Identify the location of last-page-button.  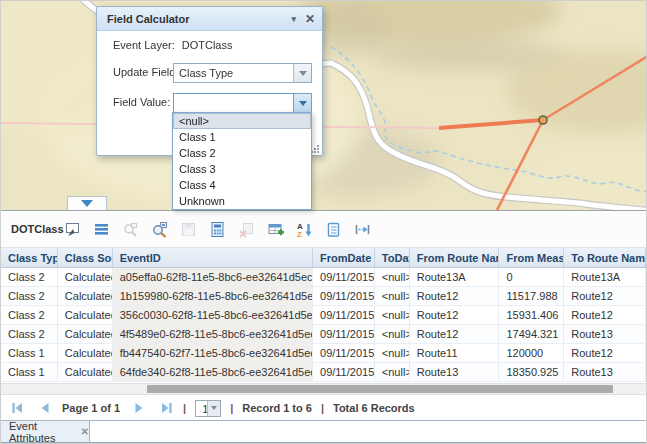
(167, 408).